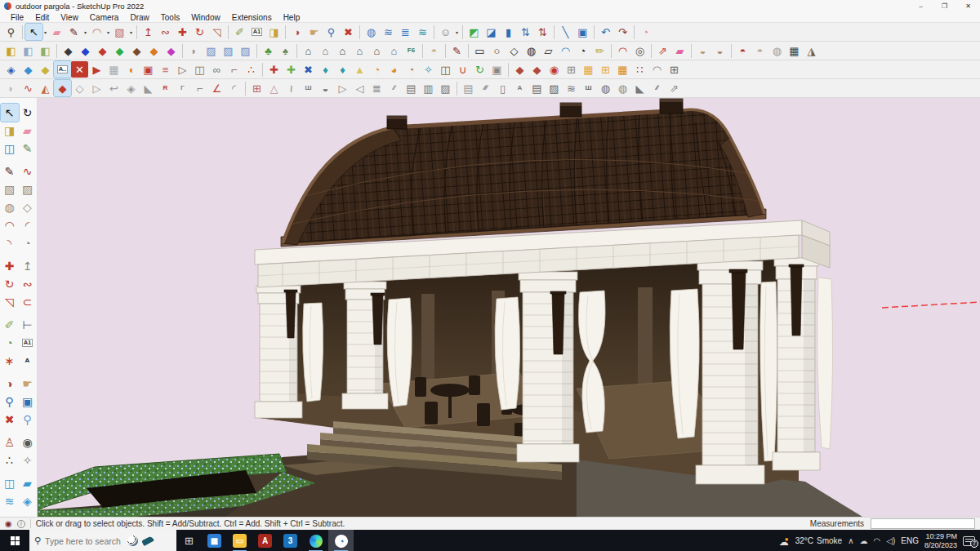 Image resolution: width=980 pixels, height=551 pixels. I want to click on rotate-button: ↻, so click(199, 32).